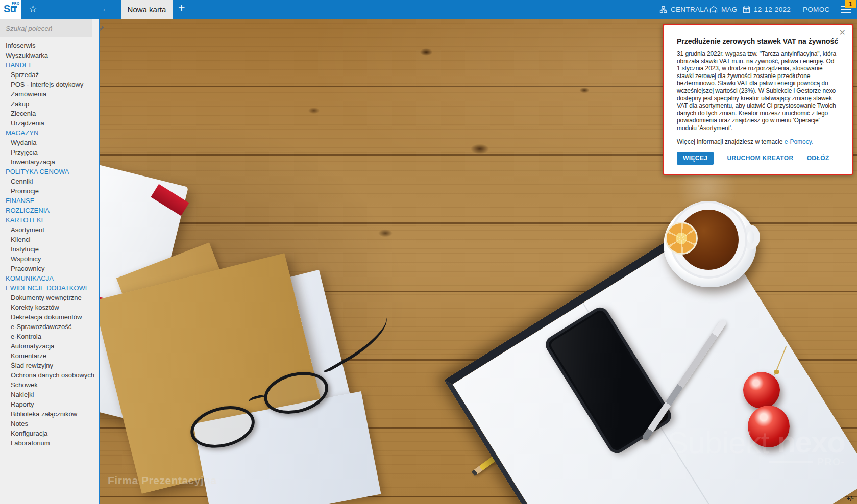 The width and height of the screenshot is (857, 504). Describe the element at coordinates (49, 259) in the screenshot. I see `sidebar-item-wspolnicy: Wspólnicy` at that location.